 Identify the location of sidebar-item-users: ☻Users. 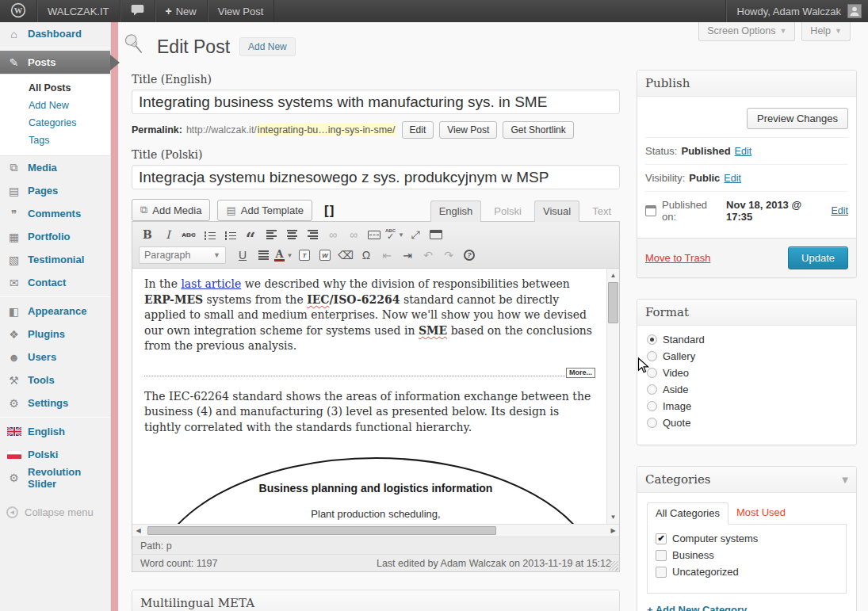
(55, 357).